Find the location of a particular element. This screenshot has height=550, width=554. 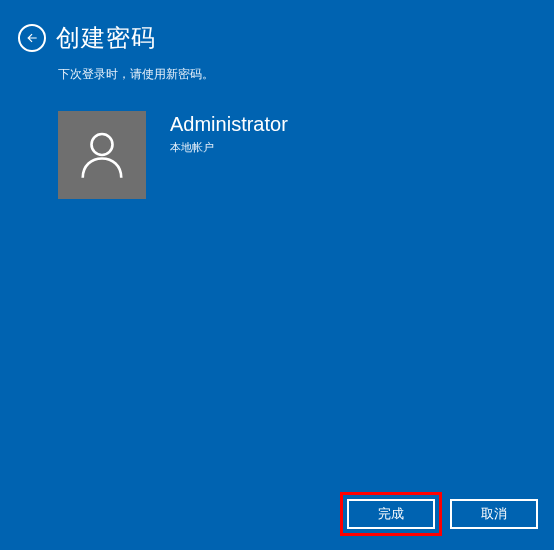

account-text: Administrator 本地帐户 is located at coordinates (229, 134).